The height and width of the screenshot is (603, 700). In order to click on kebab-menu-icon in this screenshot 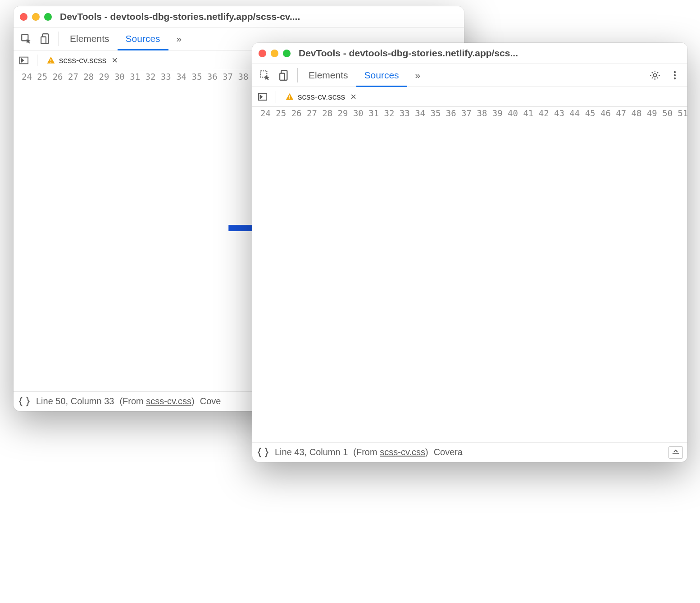, I will do `click(675, 75)`.